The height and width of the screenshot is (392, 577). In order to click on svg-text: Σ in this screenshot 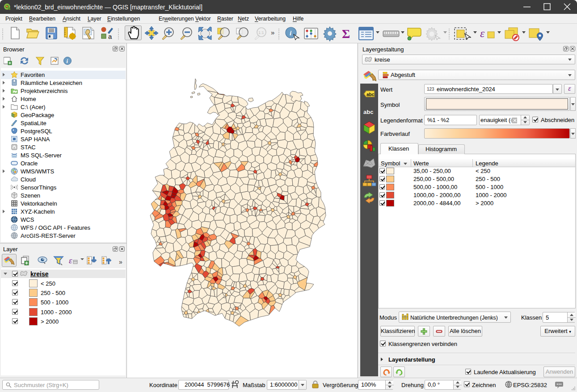, I will do `click(346, 34)`.